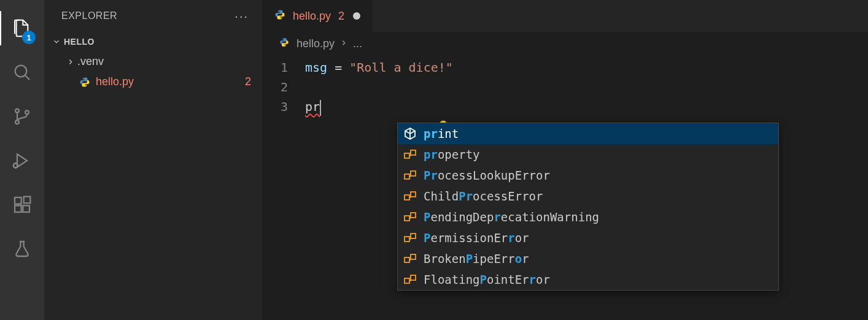 The height and width of the screenshot is (320, 868). I want to click on line-number: 3, so click(275, 107).